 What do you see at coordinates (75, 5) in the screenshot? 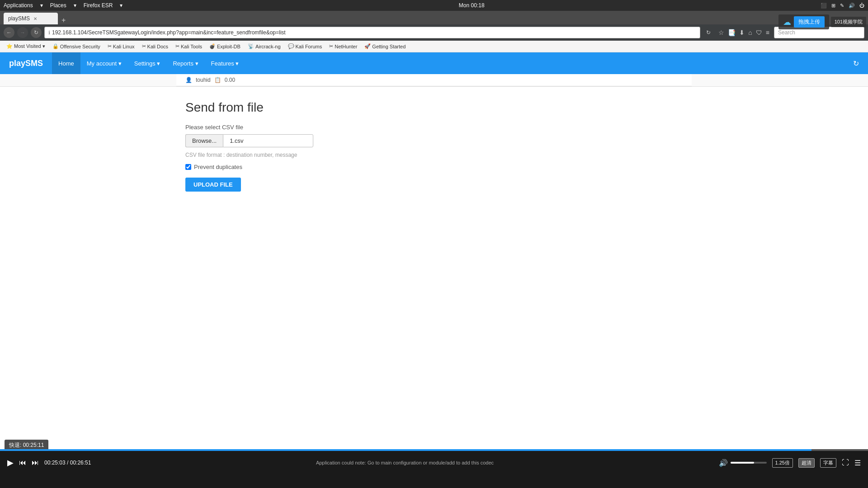
I see `places-arrow-icon: ▾` at bounding box center [75, 5].